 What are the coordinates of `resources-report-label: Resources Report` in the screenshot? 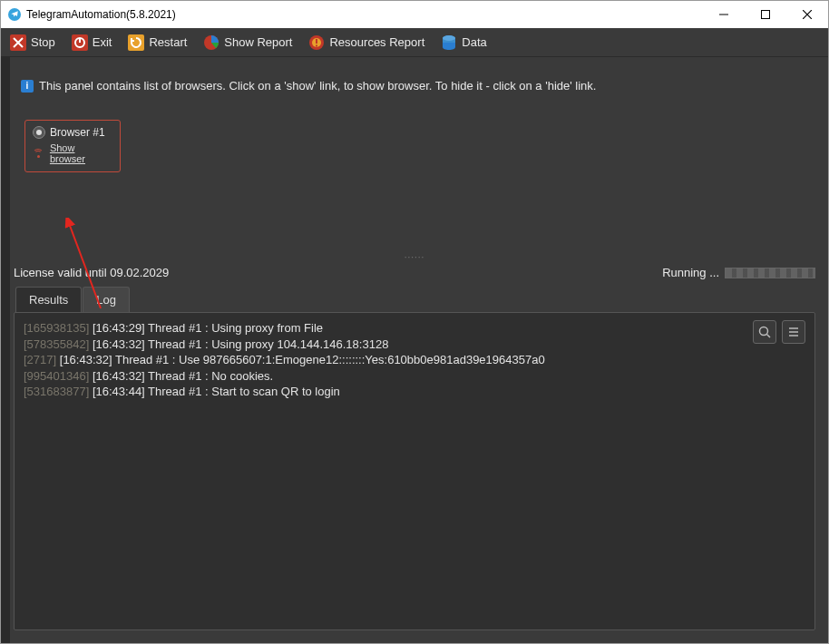 It's located at (377, 42).